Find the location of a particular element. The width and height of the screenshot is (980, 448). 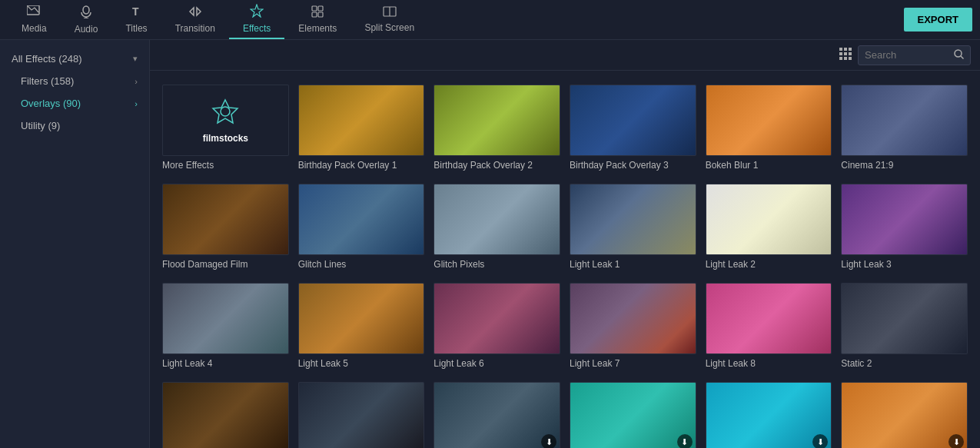

search-icon is located at coordinates (959, 55).